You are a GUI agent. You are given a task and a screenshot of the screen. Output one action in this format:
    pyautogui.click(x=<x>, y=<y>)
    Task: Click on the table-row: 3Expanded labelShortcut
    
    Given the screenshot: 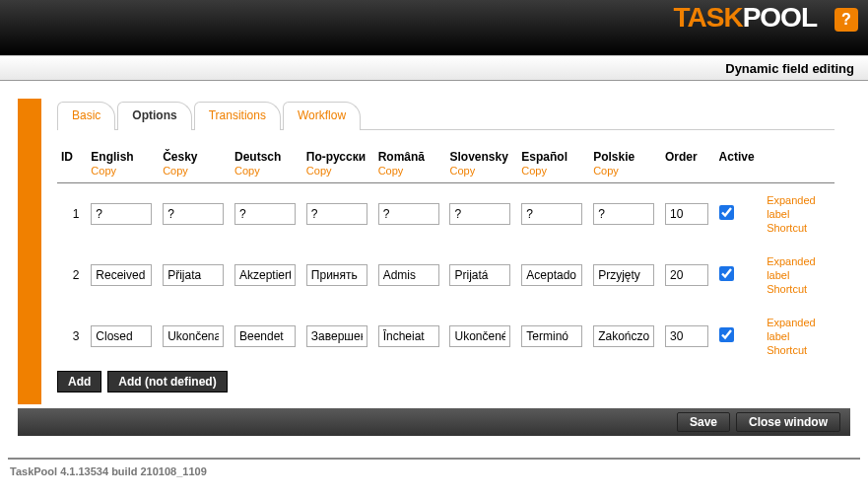 What is the action you would take?
    pyautogui.click(x=445, y=336)
    